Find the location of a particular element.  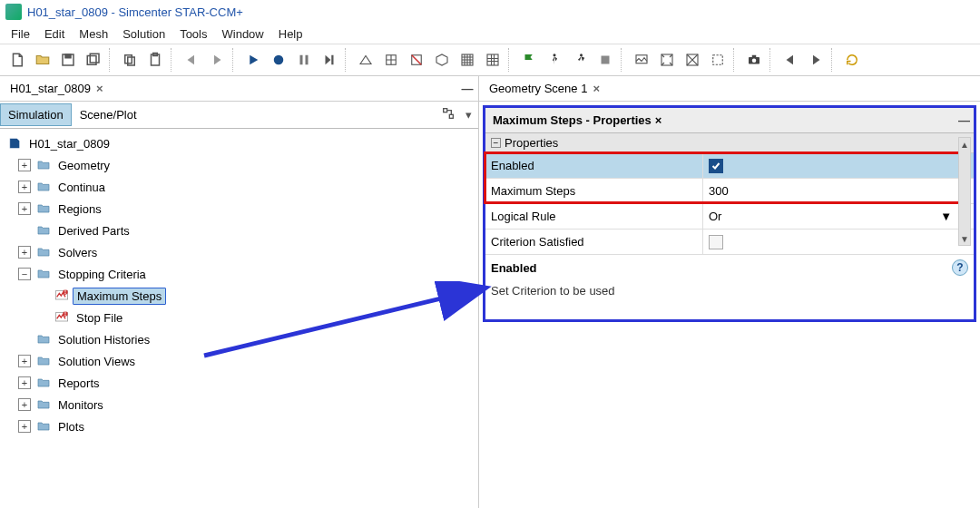

save-icon is located at coordinates (68, 60).